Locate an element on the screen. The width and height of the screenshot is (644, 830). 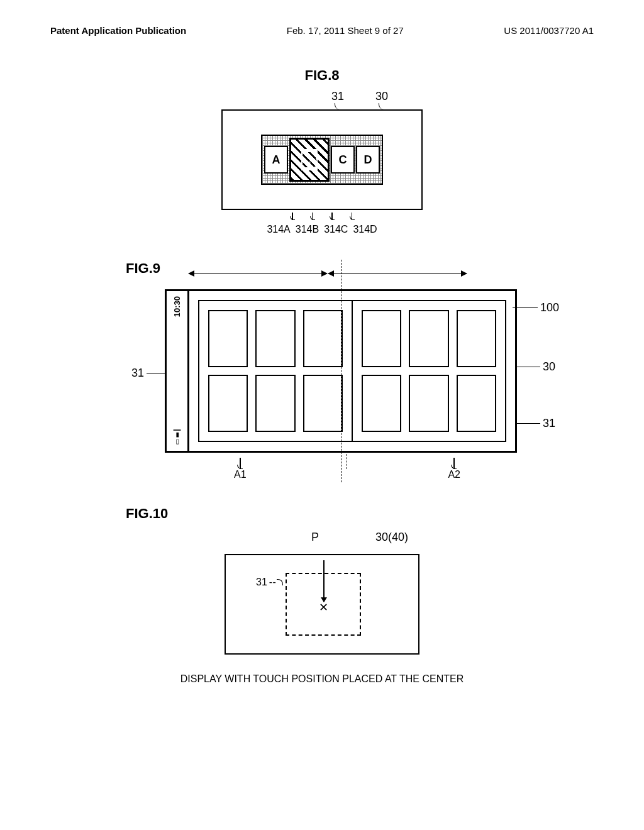
fig9-top-arrows is located at coordinates (328, 273).